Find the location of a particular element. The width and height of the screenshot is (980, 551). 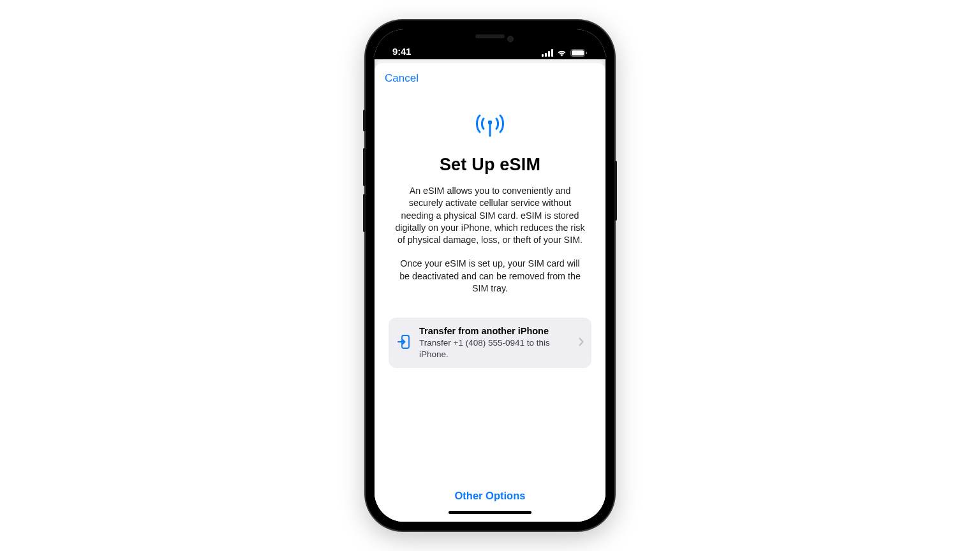

cellular-signal-icon is located at coordinates (547, 53).